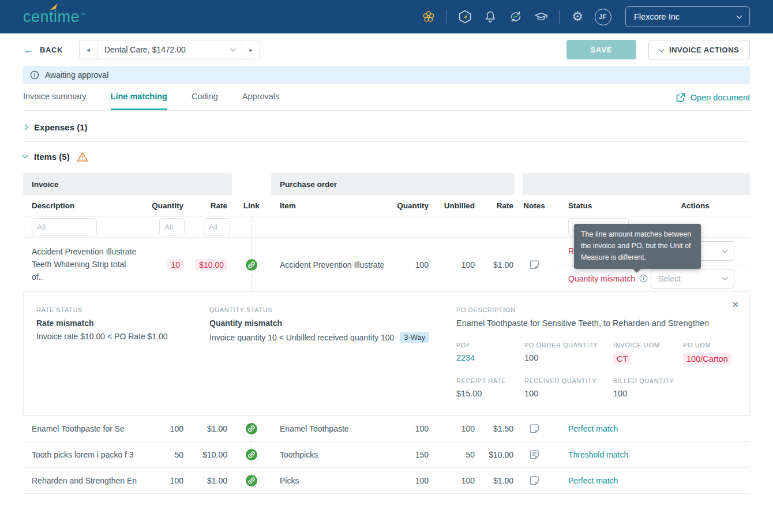 This screenshot has height=532, width=773. What do you see at coordinates (145, 50) in the screenshot?
I see `invoice-selector-value: Dental Care, $1472.00` at bounding box center [145, 50].